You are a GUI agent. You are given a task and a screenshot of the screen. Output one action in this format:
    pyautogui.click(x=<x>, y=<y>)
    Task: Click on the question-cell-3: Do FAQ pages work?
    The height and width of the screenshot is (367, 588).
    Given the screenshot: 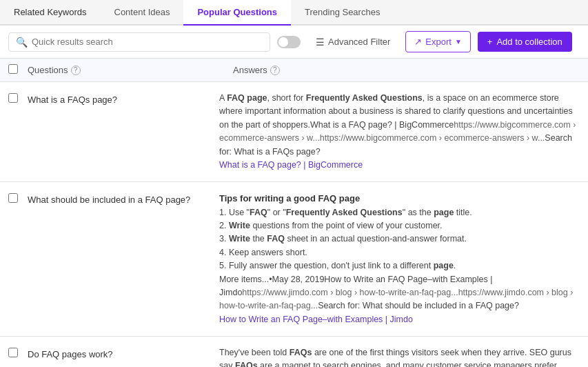 What is the action you would take?
    pyautogui.click(x=121, y=354)
    